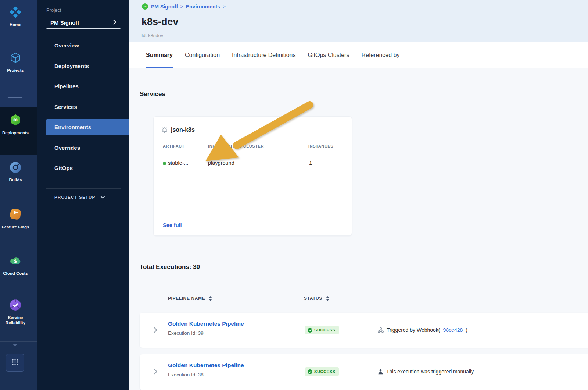 The image size is (588, 390). Describe the element at coordinates (426, 372) in the screenshot. I see `trigger-info: This execution was triggered manually` at that location.